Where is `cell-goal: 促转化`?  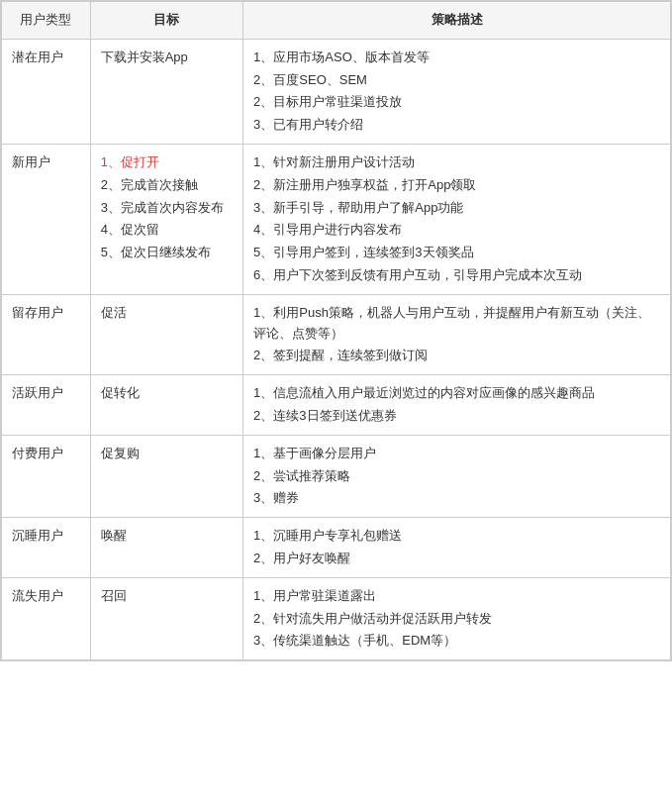 cell-goal: 促转化 is located at coordinates (166, 406).